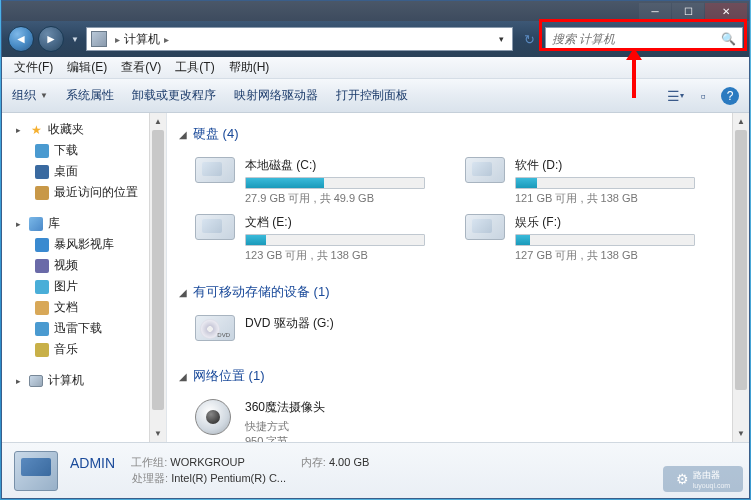 This screenshot has height=500, width=751. What do you see at coordinates (314, 462) in the screenshot?
I see `details-memory-label: 内存:` at bounding box center [314, 462].